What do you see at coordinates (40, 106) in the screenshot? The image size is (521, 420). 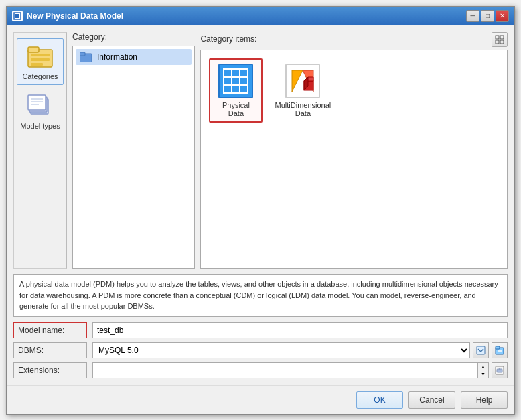 I see `model-types-icon` at bounding box center [40, 106].